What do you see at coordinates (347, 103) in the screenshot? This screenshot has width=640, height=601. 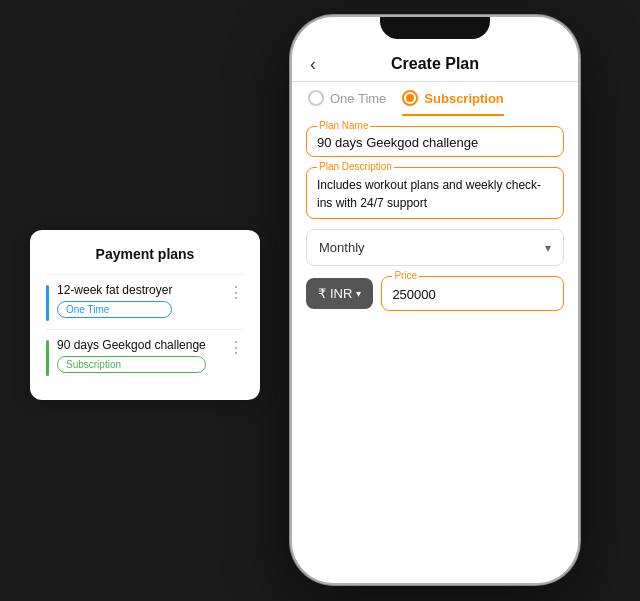 I see `tab-one-time: One Time` at bounding box center [347, 103].